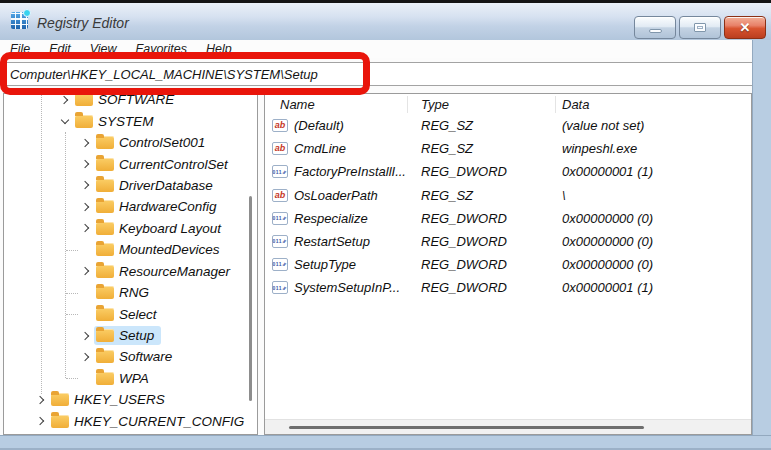 The image size is (771, 450). Describe the element at coordinates (745, 28) in the screenshot. I see `close-button: ✕` at that location.